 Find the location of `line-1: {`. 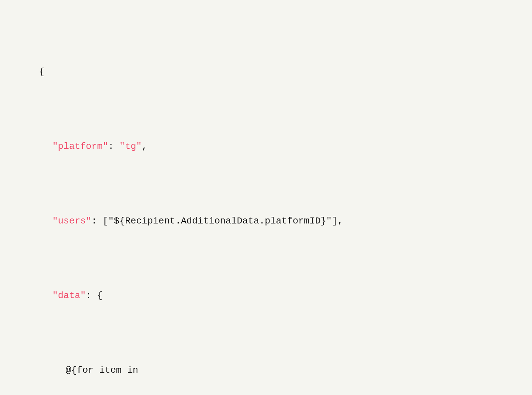

line-1: { is located at coordinates (266, 72).